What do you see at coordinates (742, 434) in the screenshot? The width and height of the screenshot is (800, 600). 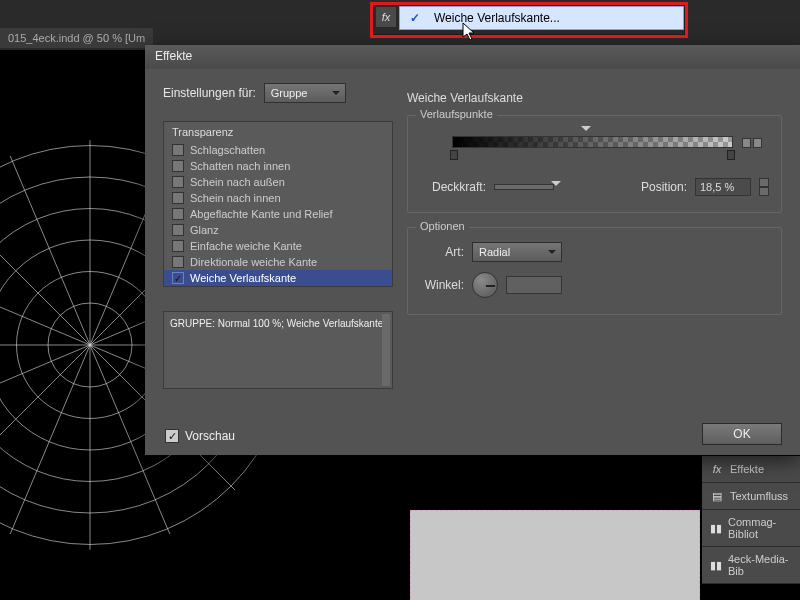 I see `ok-button: OK` at bounding box center [742, 434].